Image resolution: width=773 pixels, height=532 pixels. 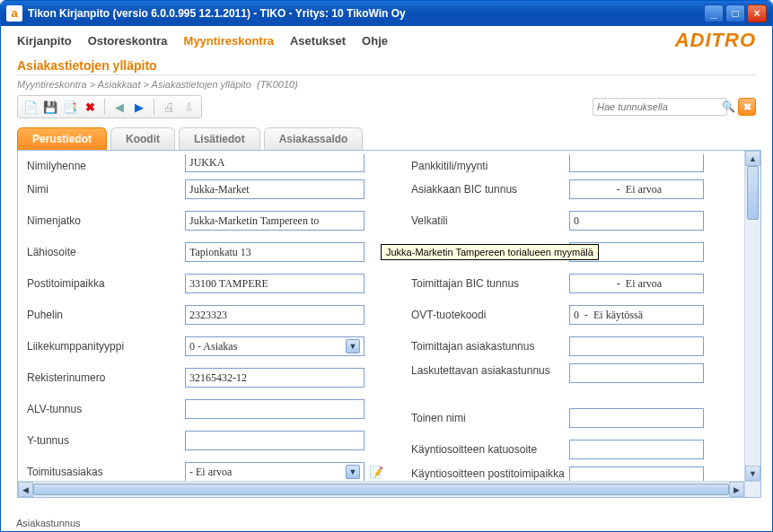 What do you see at coordinates (62, 138) in the screenshot?
I see `tab-perustiedot: Perustiedot` at bounding box center [62, 138].